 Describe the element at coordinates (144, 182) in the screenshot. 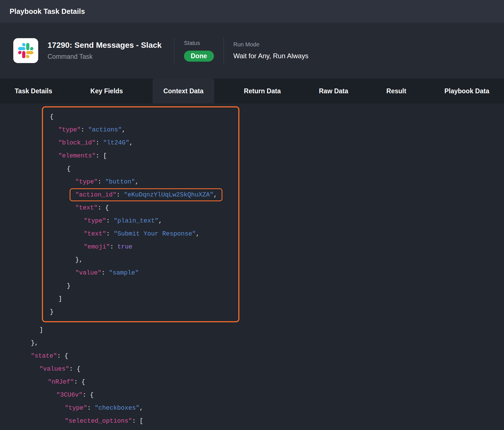

I see `code-line: "type": "button",` at that location.